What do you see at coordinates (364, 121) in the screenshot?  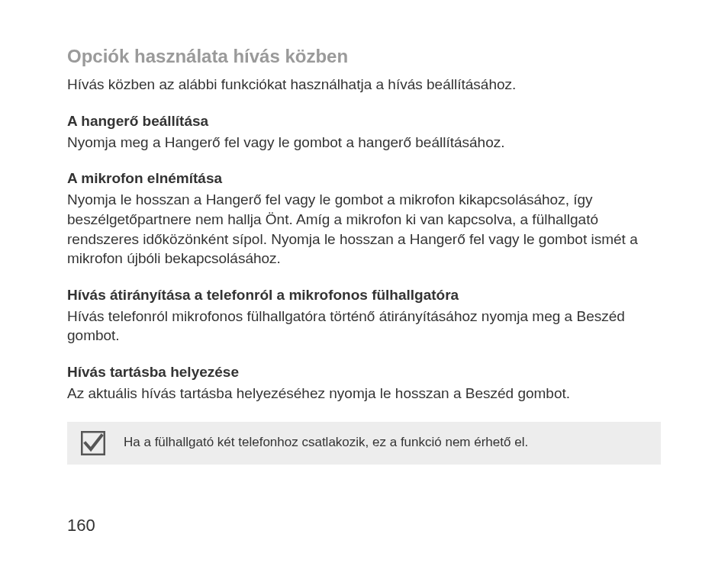 I see `section-title-volume: A hangerő beállítása` at bounding box center [364, 121].